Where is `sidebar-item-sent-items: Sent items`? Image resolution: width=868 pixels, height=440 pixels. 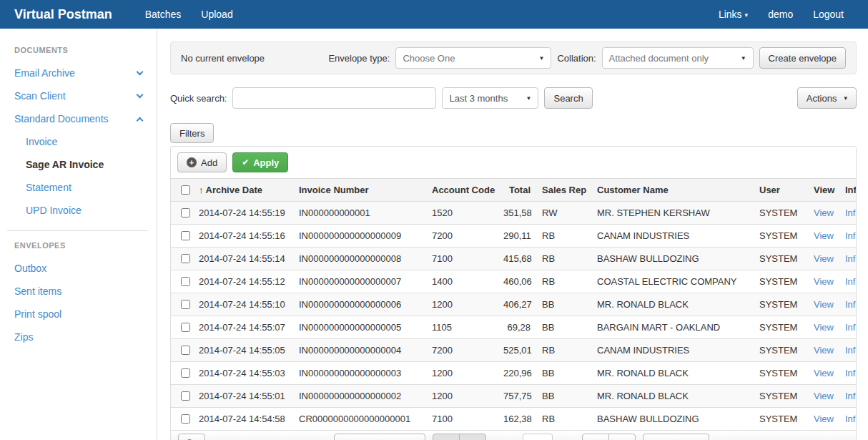
sidebar-item-sent-items: Sent items is located at coordinates (82, 291).